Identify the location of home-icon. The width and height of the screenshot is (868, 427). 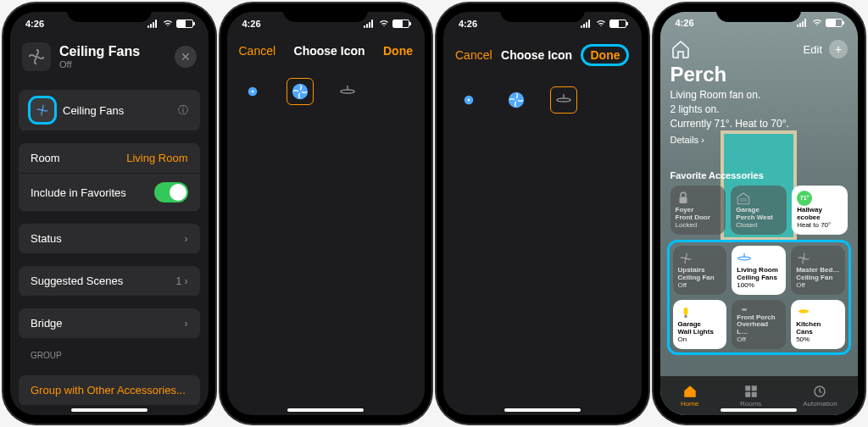
(681, 49).